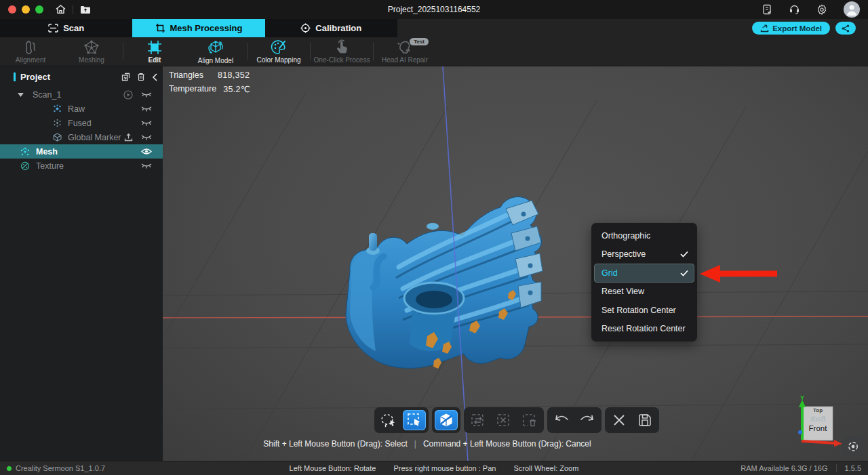 The image size is (868, 475). What do you see at coordinates (818, 428) in the screenshot?
I see `gizmo-front-label: Front` at bounding box center [818, 428].